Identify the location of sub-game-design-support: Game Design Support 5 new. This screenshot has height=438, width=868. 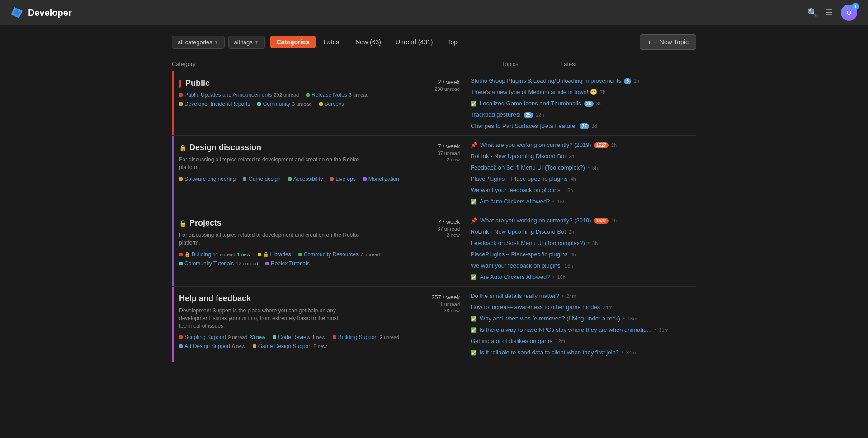
(290, 346).